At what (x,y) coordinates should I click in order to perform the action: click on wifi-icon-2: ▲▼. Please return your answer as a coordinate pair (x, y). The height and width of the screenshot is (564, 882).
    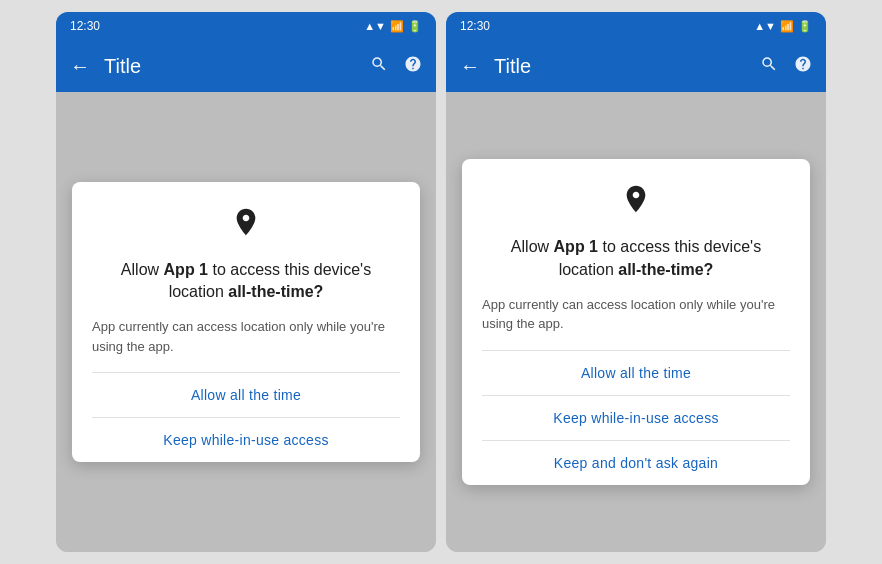
    Looking at the image, I should click on (765, 26).